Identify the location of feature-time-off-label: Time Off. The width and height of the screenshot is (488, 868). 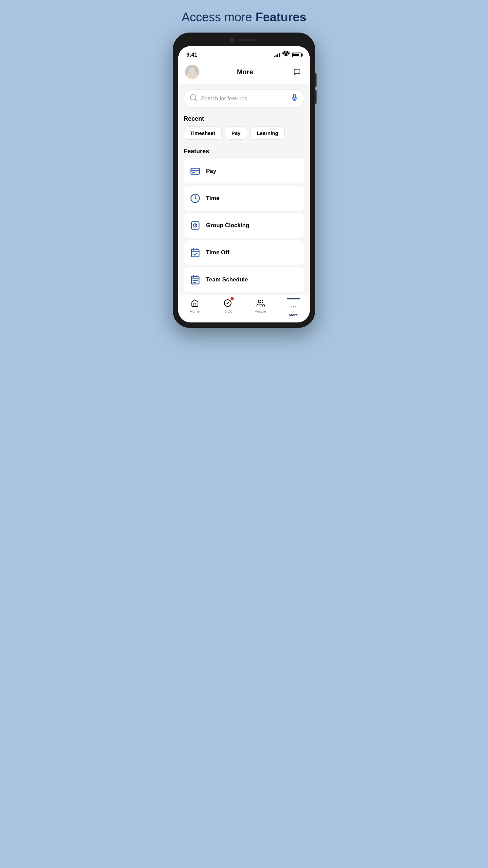
(218, 253).